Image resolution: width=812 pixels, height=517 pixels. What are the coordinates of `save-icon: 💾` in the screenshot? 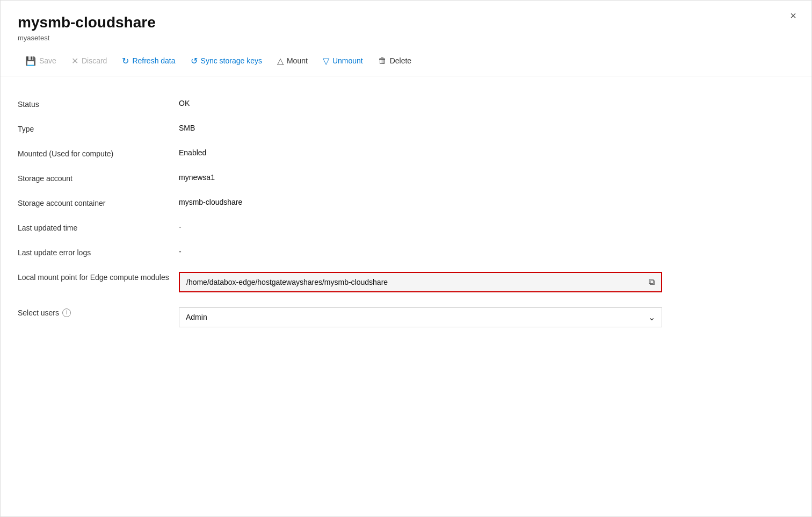 It's located at (31, 61).